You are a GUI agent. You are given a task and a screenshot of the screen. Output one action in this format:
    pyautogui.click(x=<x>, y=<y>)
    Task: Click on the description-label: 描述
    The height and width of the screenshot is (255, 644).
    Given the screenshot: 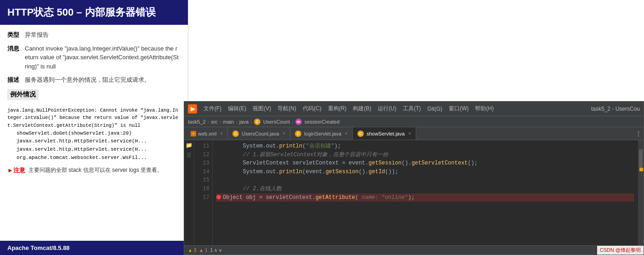 What is the action you would take?
    pyautogui.click(x=14, y=80)
    